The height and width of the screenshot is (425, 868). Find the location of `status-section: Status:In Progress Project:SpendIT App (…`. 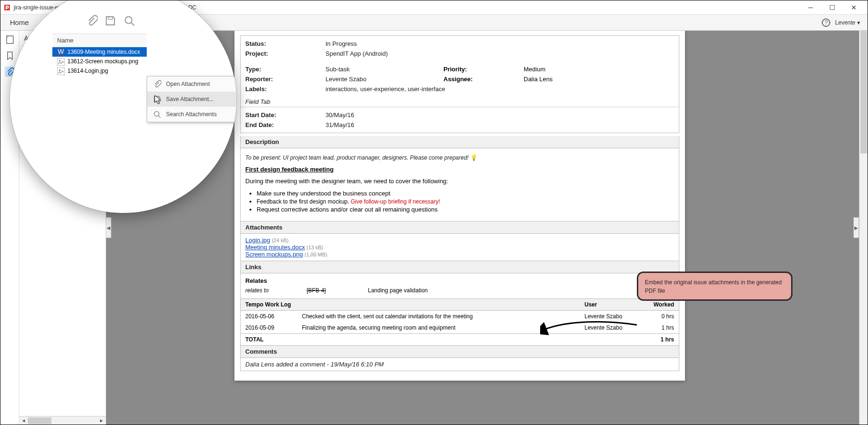

status-section: Status:In Progress Project:SpendIT App (… is located at coordinates (459, 48).